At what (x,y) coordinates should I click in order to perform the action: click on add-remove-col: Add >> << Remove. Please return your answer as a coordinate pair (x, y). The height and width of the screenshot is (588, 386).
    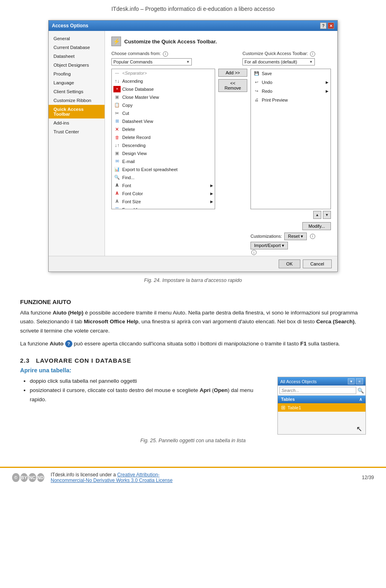
    Looking at the image, I should click on (233, 80).